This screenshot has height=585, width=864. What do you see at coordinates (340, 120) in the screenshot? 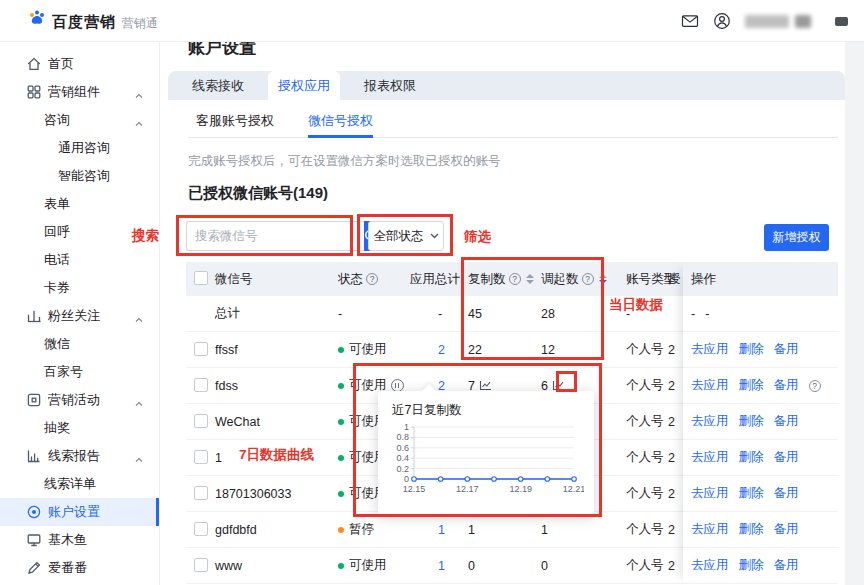
I see `subtab-label: 微信号授权` at bounding box center [340, 120].